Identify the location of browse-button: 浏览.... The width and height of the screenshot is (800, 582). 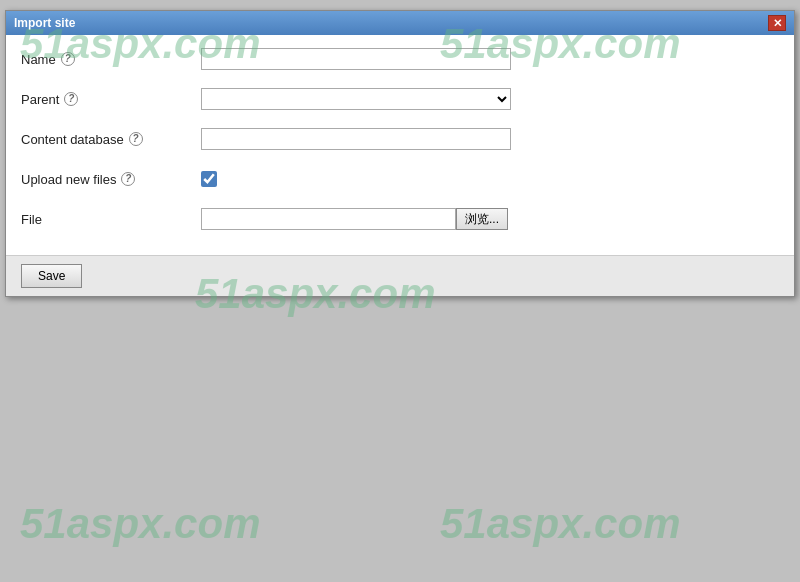
(482, 219).